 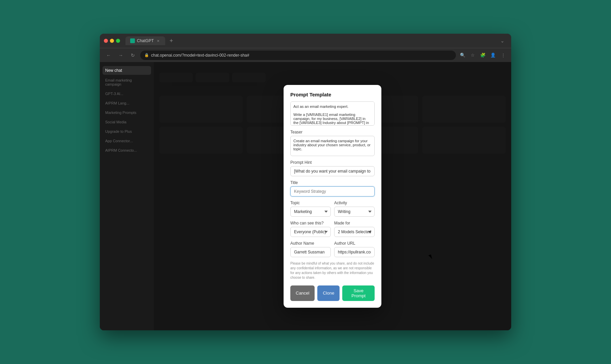 What do you see at coordinates (106, 41) in the screenshot?
I see `close-button` at bounding box center [106, 41].